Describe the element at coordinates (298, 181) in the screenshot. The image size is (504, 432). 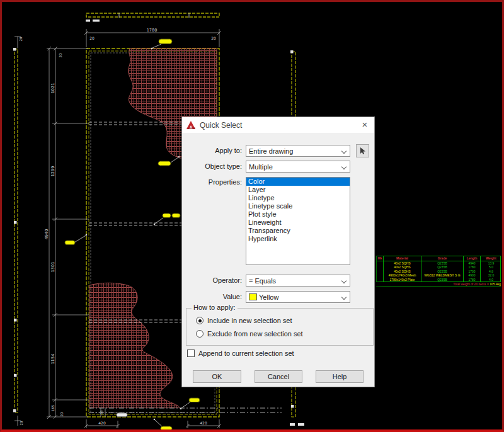
I see `properties-item-color: Color` at that location.